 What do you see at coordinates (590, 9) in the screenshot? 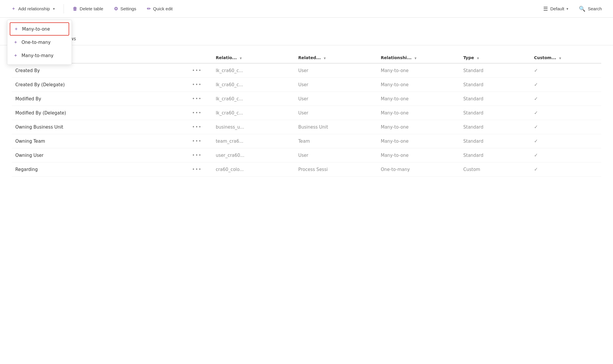
I see `search-button: 🔍 Search` at bounding box center [590, 9].